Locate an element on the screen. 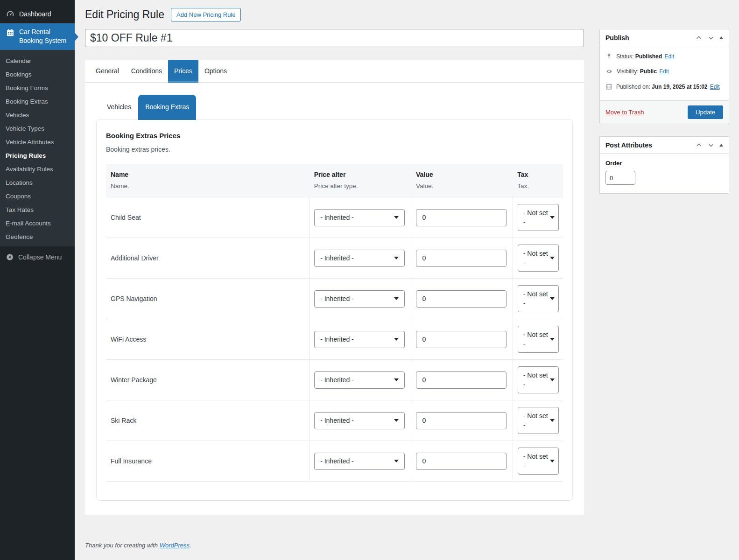  dashboard-gauge-icon is located at coordinates (10, 14).